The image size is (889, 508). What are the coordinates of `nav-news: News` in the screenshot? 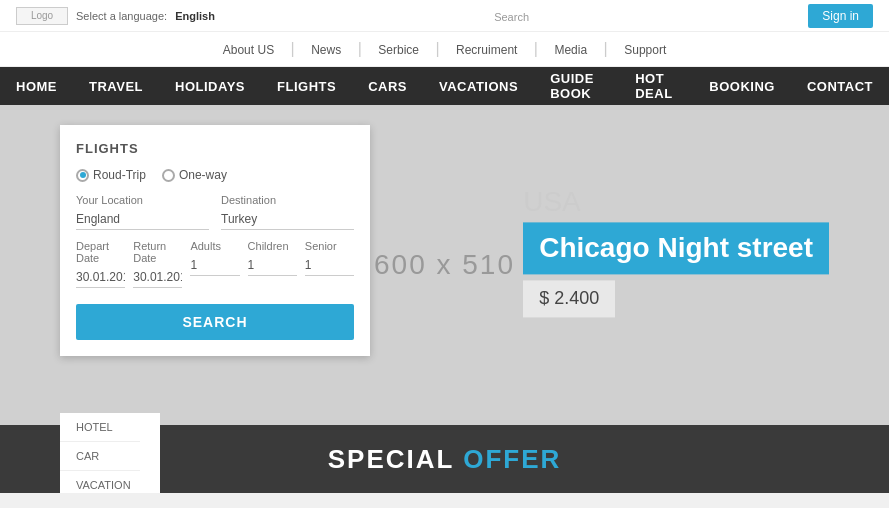 It's located at (326, 50).